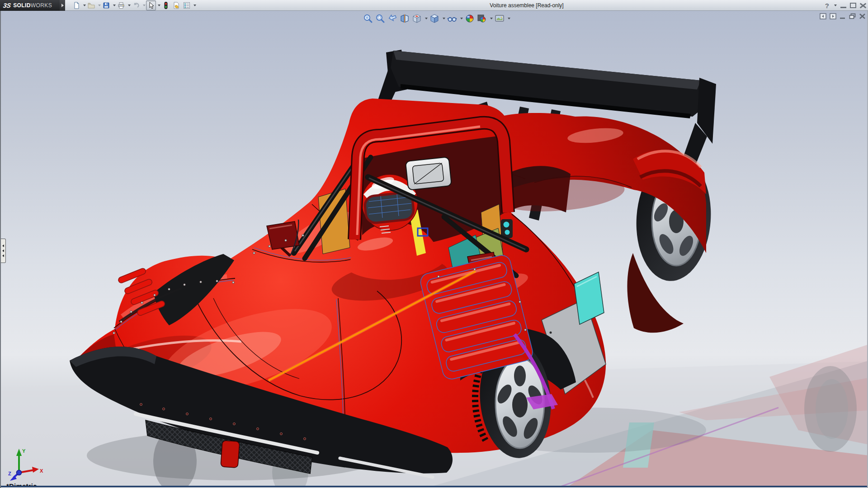 Image resolution: width=868 pixels, height=488 pixels. Describe the element at coordinates (500, 19) in the screenshot. I see `view-settings-icon` at that location.